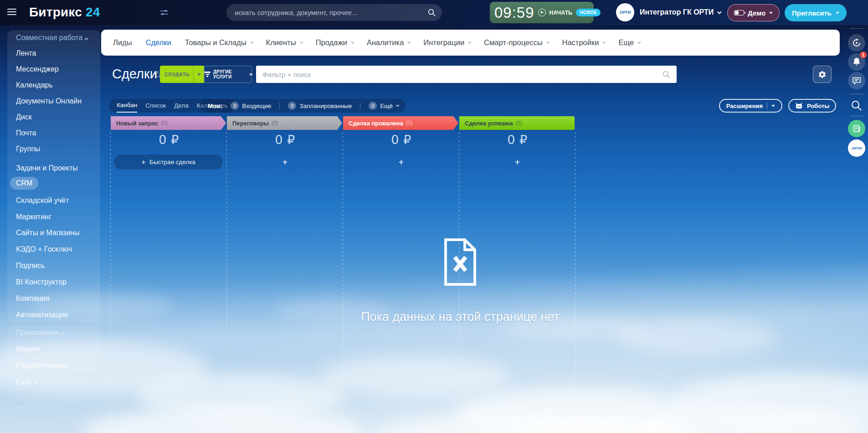  What do you see at coordinates (26, 382) in the screenshot?
I see `sidebar-item-more: Ещё` at bounding box center [26, 382].